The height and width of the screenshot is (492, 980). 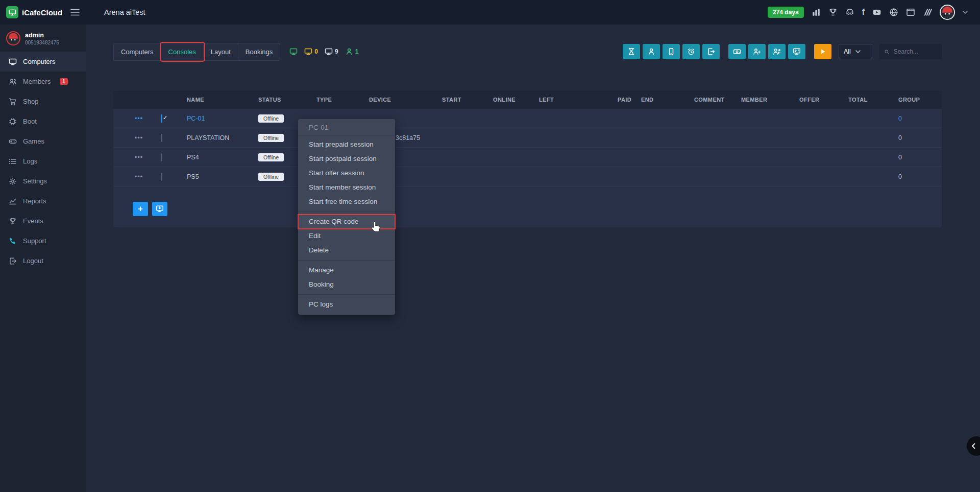 I want to click on alarm-icon, so click(x=691, y=52).